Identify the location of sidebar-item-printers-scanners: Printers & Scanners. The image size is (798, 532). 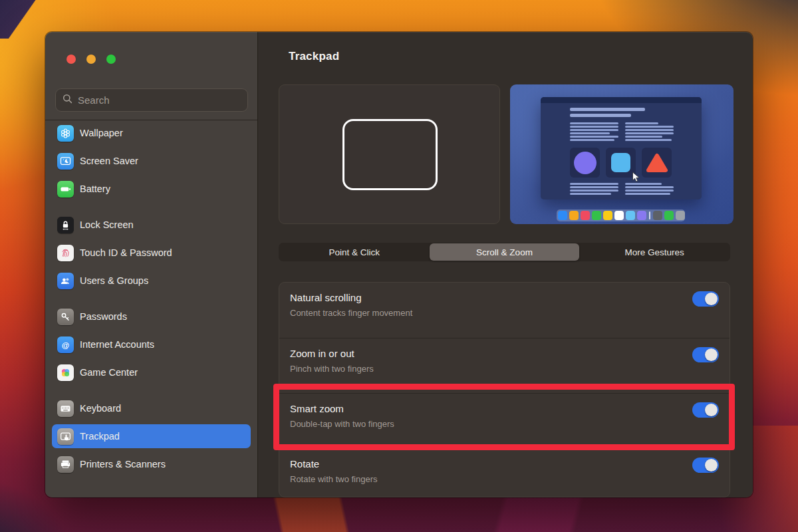
(152, 464).